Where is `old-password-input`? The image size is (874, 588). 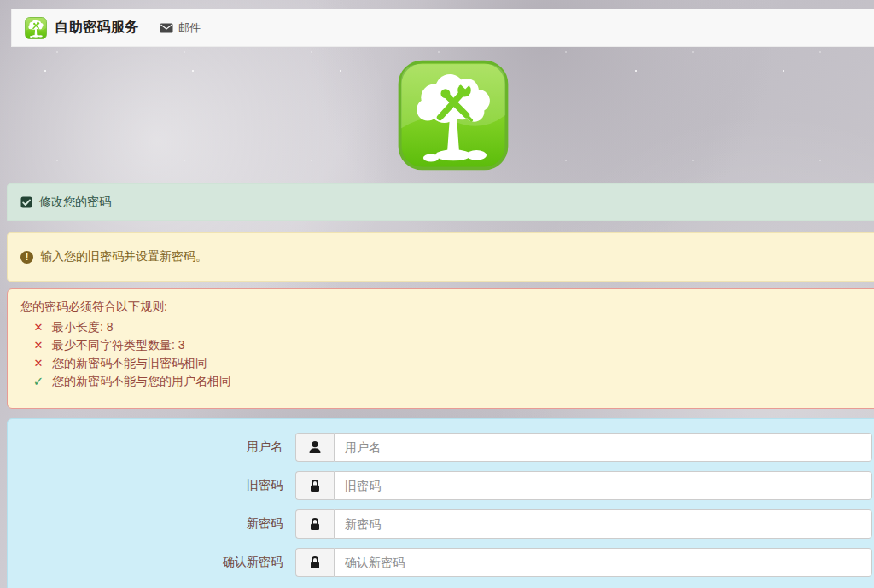
old-password-input is located at coordinates (603, 486).